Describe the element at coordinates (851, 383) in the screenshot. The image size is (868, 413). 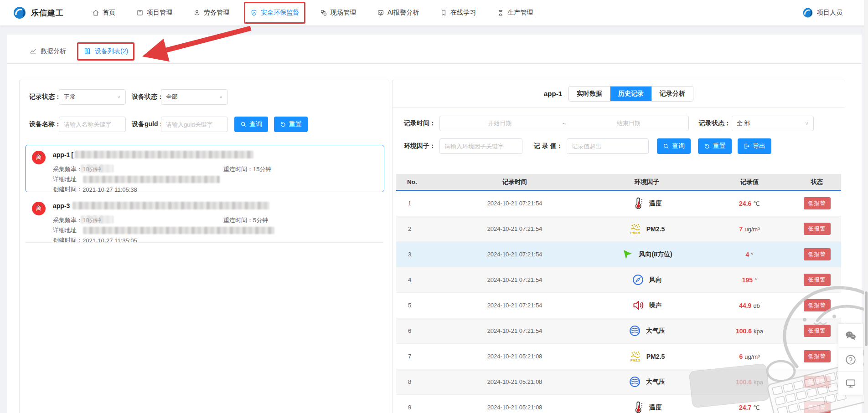
I see `monitor-icon` at that location.